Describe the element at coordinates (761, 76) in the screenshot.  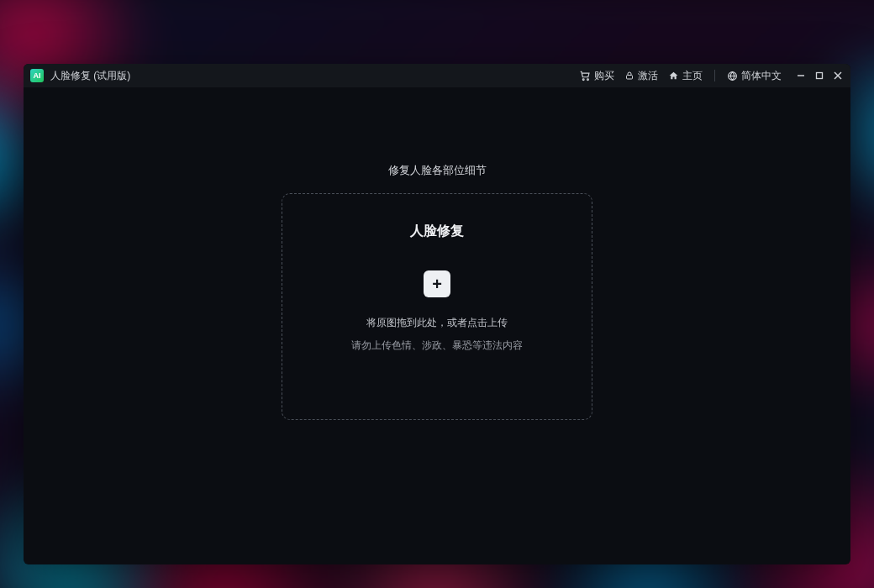
I see `language-label: 简体中文` at that location.